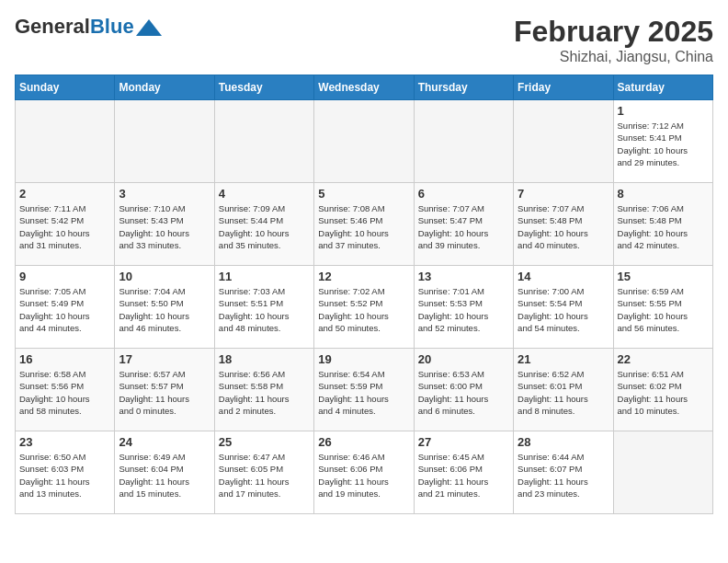 This screenshot has width=728, height=563. What do you see at coordinates (463, 473) in the screenshot?
I see `calendar-cell: 27Sunrise: 6:45 AM Sunset: 6:06 PM Dayli…` at bounding box center [463, 473].